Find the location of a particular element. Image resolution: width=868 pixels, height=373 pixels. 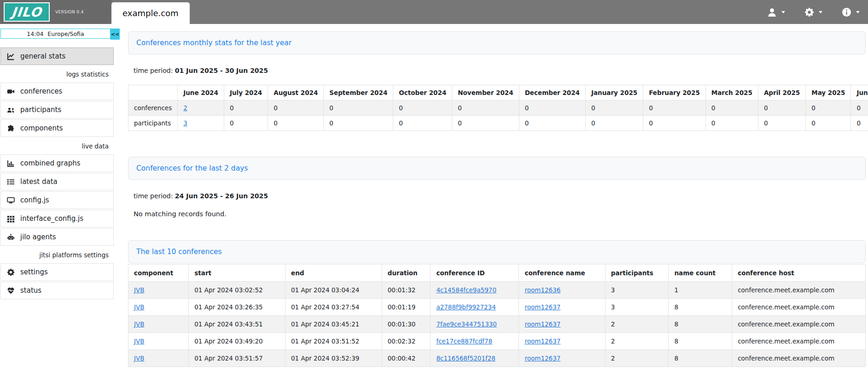

sidebar-item-label: jilo agents is located at coordinates (38, 237).